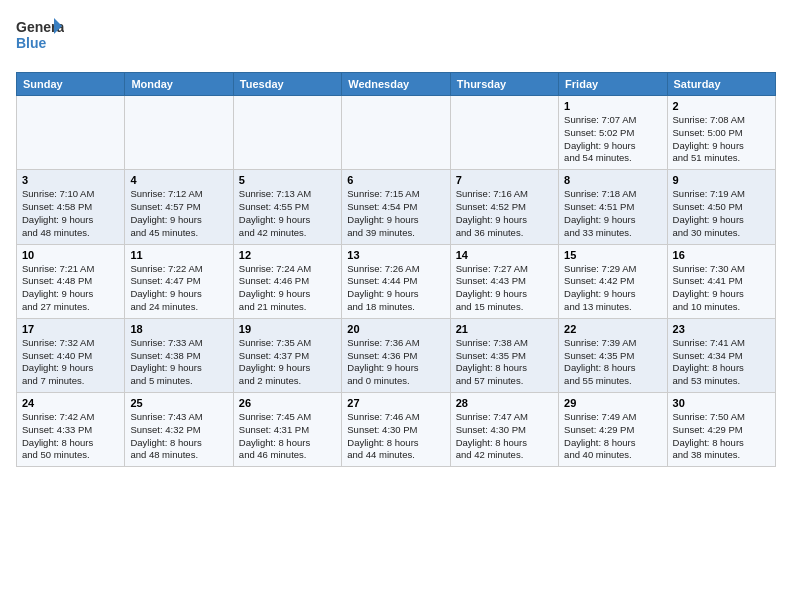 The height and width of the screenshot is (612, 792). I want to click on calendar-cell: 30Sunrise: 7:50 AM Sunset: 4:29 PM Dayli…, so click(721, 430).